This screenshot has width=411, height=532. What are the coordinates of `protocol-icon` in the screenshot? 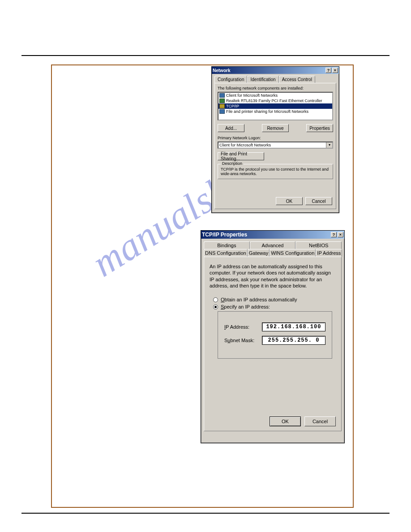 It's located at (222, 106).